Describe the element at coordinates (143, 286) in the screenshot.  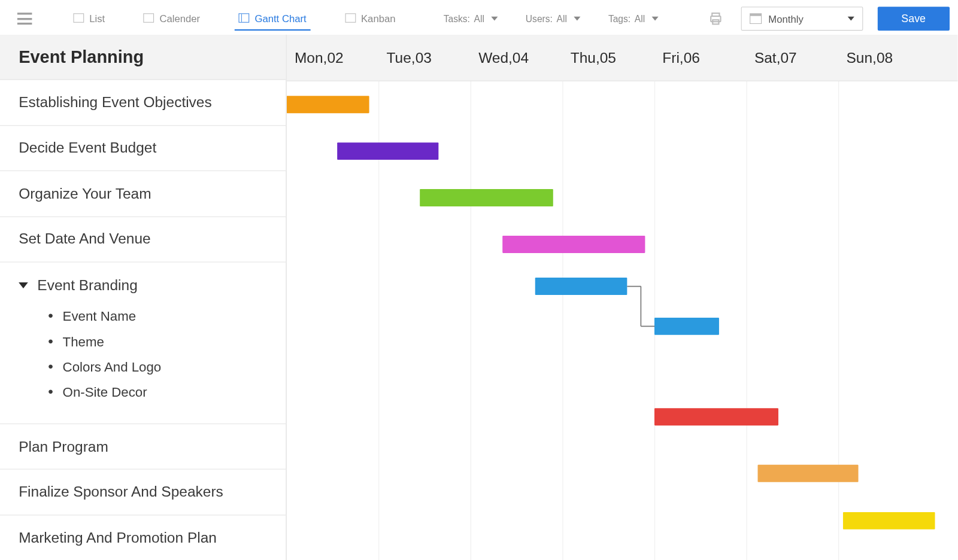
I see `task-group-toggle: Event Branding` at that location.